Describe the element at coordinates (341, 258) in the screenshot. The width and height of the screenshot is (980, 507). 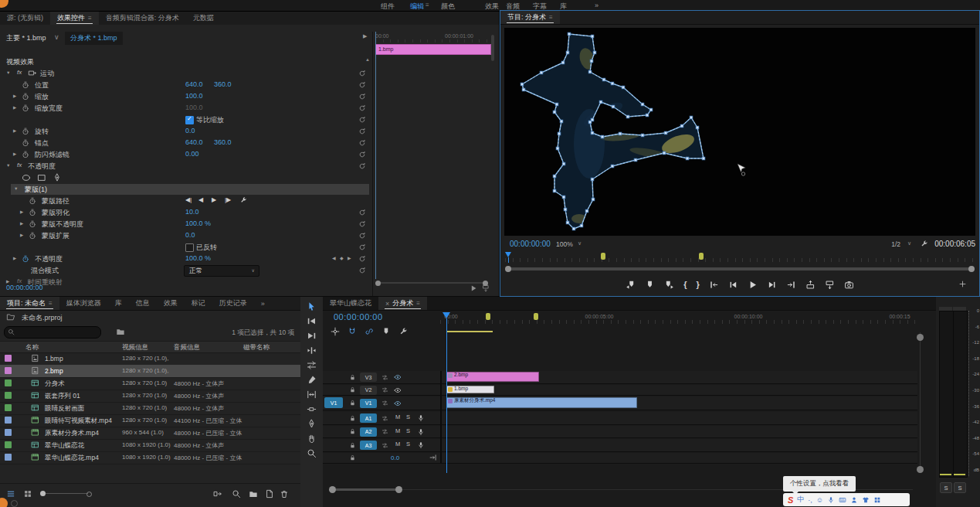
I see `add-keyframe-icon: ◆` at that location.